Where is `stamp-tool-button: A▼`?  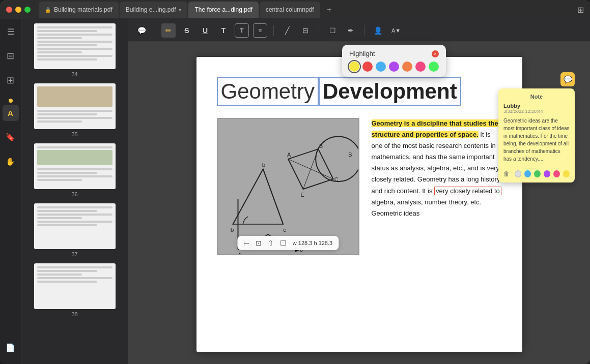
stamp-tool-button: A▼ is located at coordinates (396, 31).